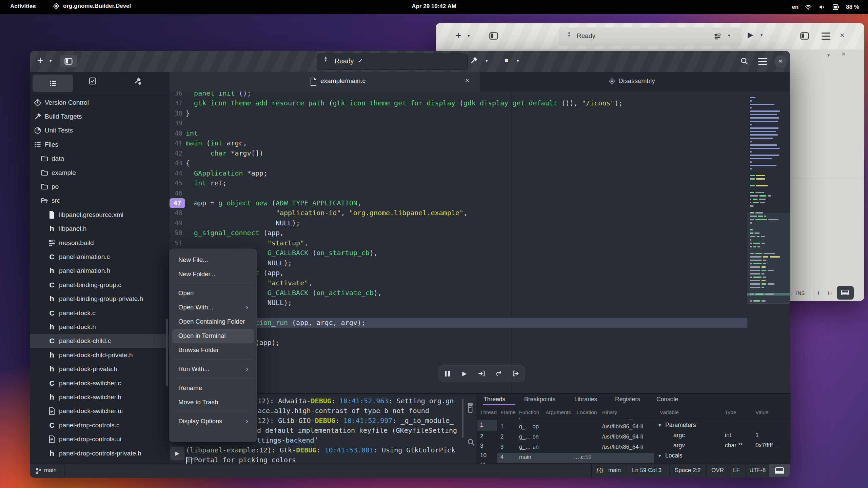 The width and height of the screenshot is (868, 488). I want to click on log-search-icon, so click(471, 442).